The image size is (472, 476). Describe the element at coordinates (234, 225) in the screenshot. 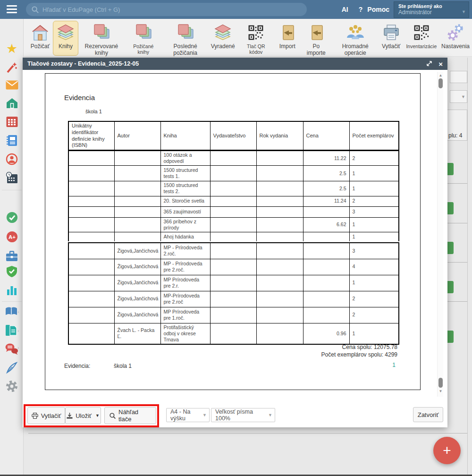

I see `table-row: 366 príbehov z prírody6.621` at that location.